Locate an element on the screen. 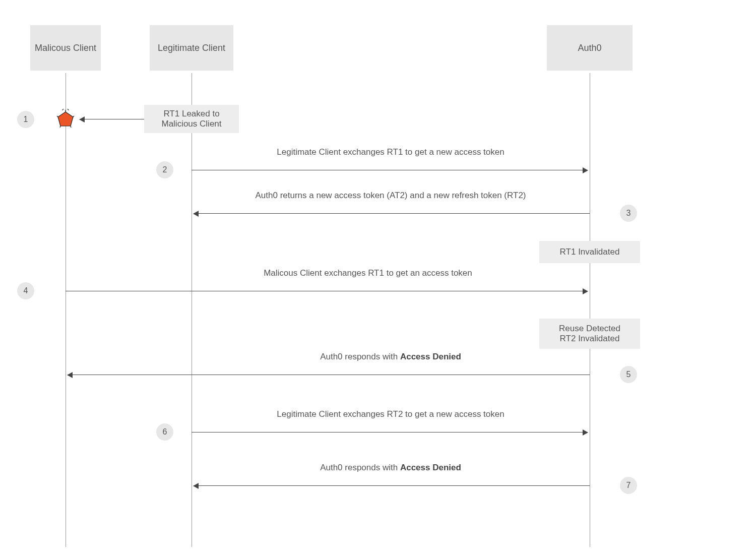 This screenshot has height=557, width=756. actor-label: Malicous Client is located at coordinates (66, 48).